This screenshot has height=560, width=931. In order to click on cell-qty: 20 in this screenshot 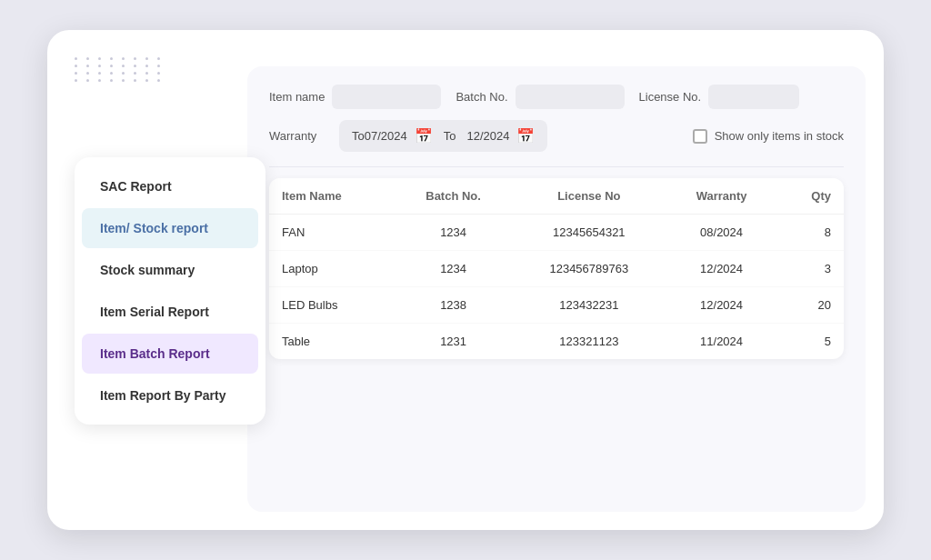, I will do `click(811, 305)`.